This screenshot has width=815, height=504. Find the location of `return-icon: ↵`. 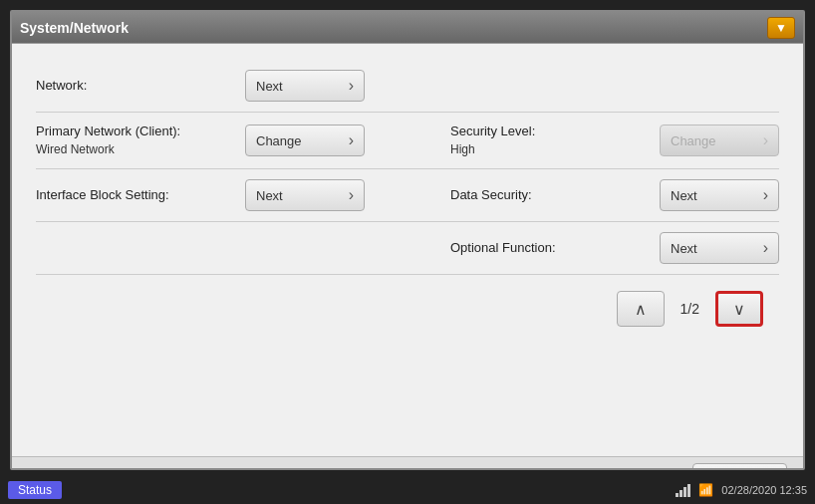

return-icon: ↵ is located at coordinates (719, 470).